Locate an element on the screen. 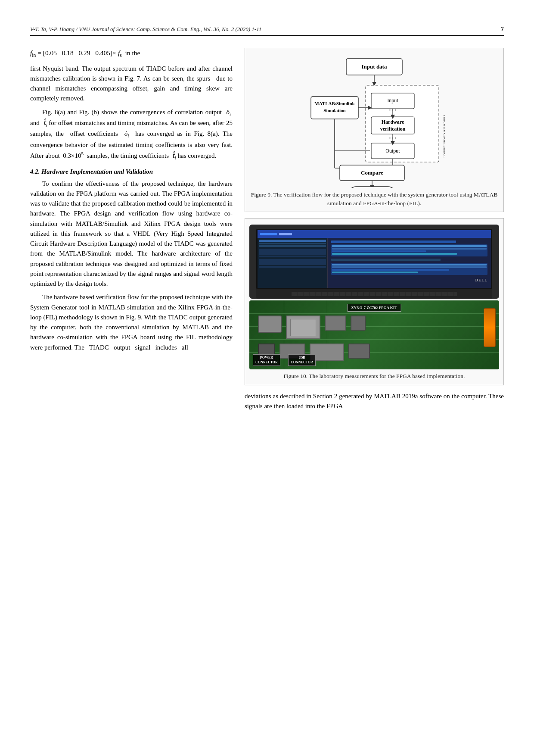  figure-9-diagram: Input data Hardware Co-simulation MATLAB… is located at coordinates (374, 121).